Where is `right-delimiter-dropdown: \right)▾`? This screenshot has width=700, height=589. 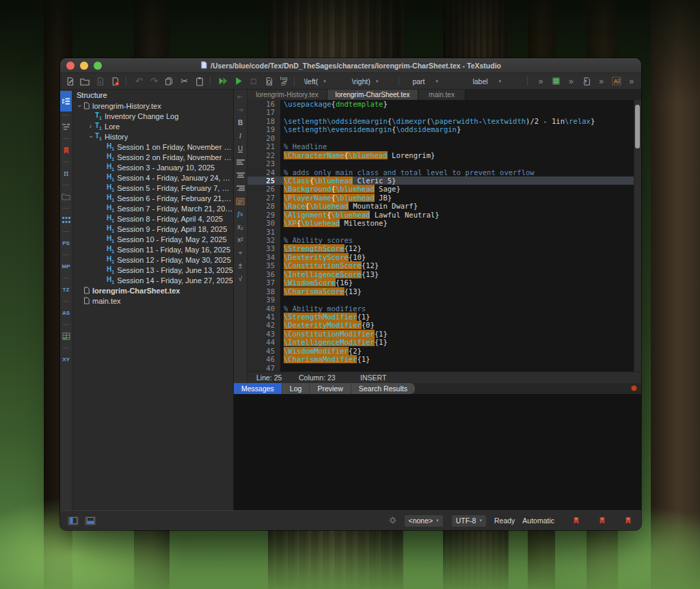
right-delimiter-dropdown: \right)▾ is located at coordinates (372, 81).